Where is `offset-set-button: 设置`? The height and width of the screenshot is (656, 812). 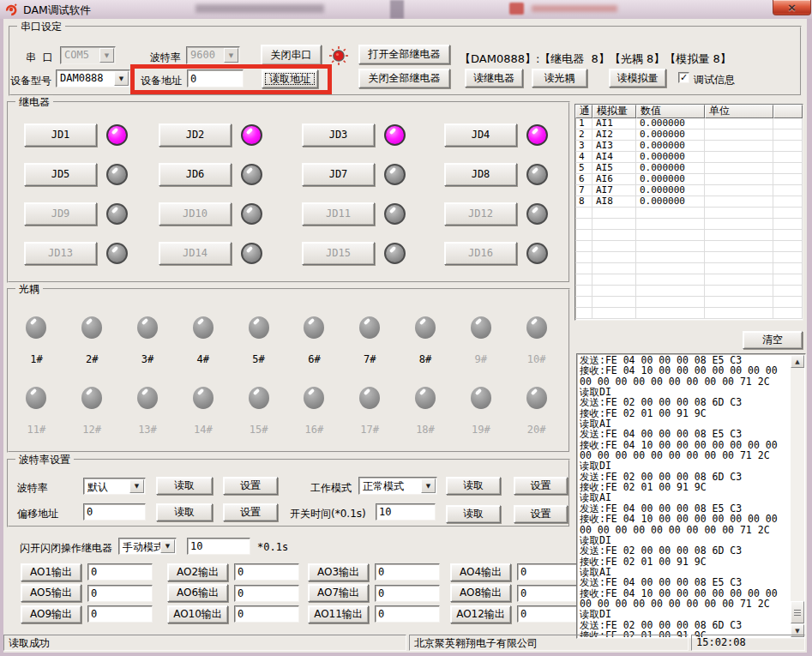 offset-set-button: 设置 is located at coordinates (250, 513).